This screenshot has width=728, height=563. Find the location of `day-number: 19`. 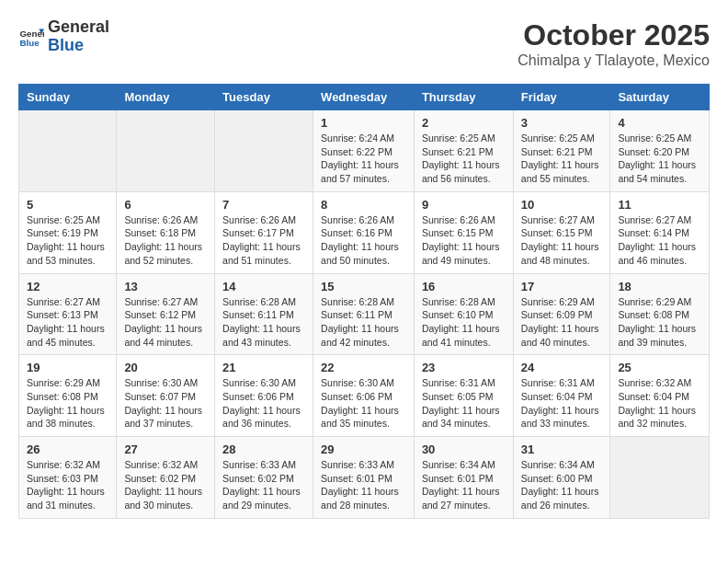

day-number: 19 is located at coordinates (68, 368).